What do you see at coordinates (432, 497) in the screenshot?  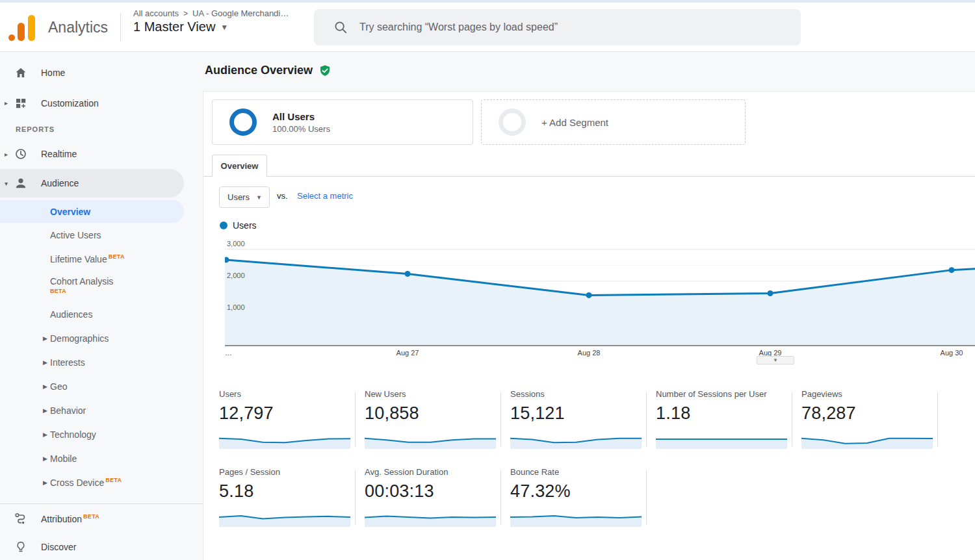 I see `metric-card-avg-session-duration: Avg. Session Duration 00:03:13` at bounding box center [432, 497].